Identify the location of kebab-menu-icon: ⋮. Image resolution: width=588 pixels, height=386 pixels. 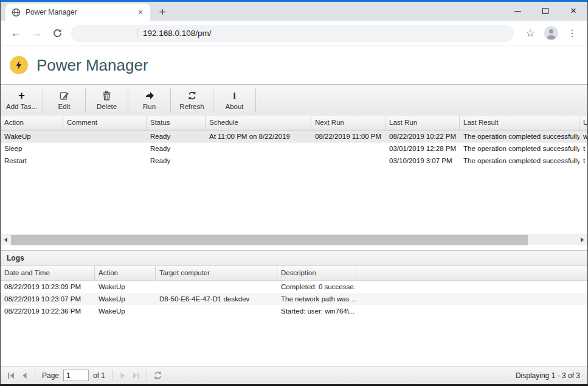
(572, 33).